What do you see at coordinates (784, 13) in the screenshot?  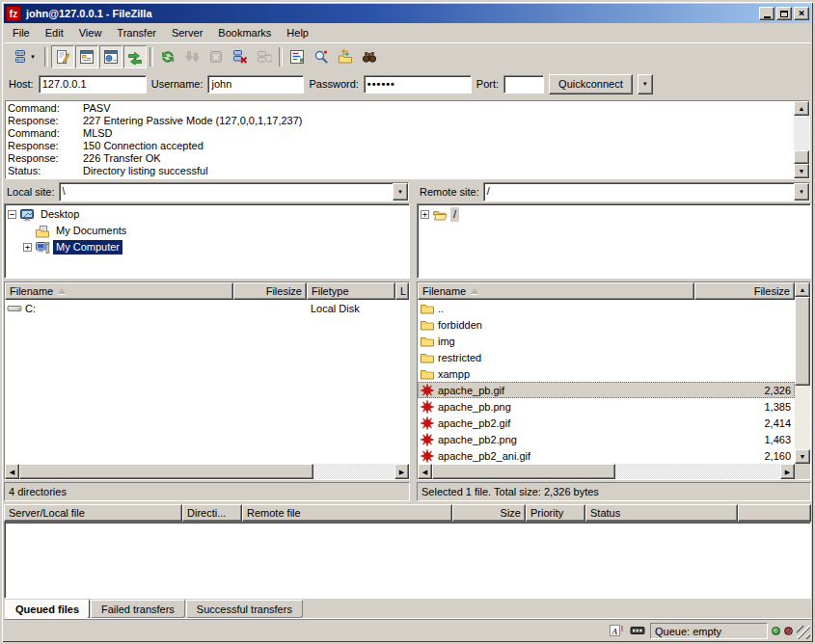 I see `maximize-icon` at bounding box center [784, 13].